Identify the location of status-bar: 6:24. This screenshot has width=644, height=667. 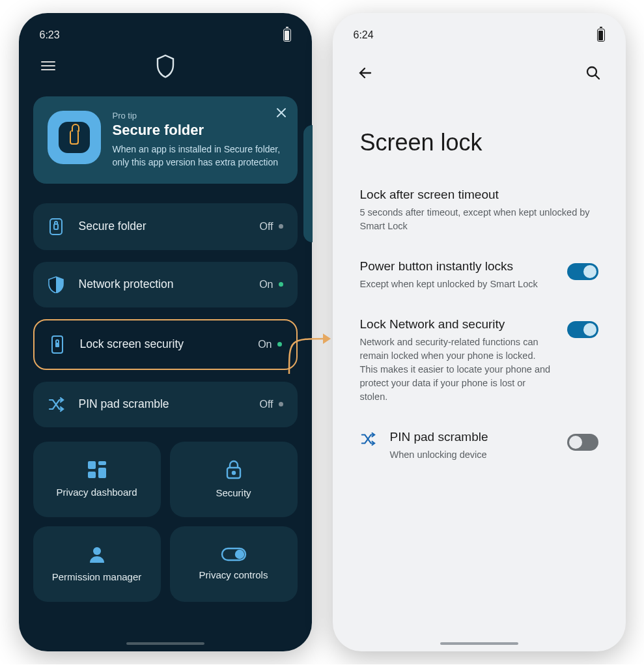
(479, 34).